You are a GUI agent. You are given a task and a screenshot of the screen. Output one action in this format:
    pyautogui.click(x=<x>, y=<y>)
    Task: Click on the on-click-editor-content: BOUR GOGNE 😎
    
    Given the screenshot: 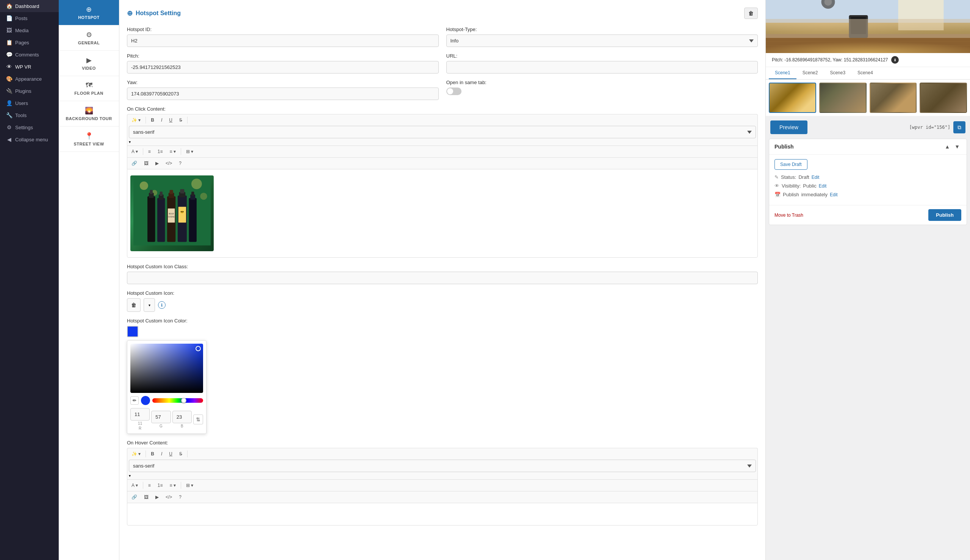 What is the action you would take?
    pyautogui.click(x=442, y=213)
    